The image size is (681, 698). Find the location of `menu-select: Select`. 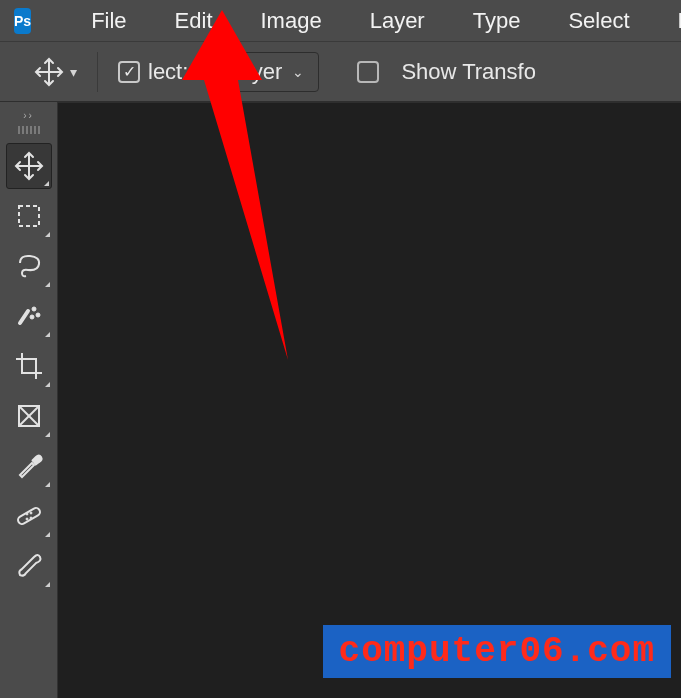

menu-select: Select is located at coordinates (598, 21).